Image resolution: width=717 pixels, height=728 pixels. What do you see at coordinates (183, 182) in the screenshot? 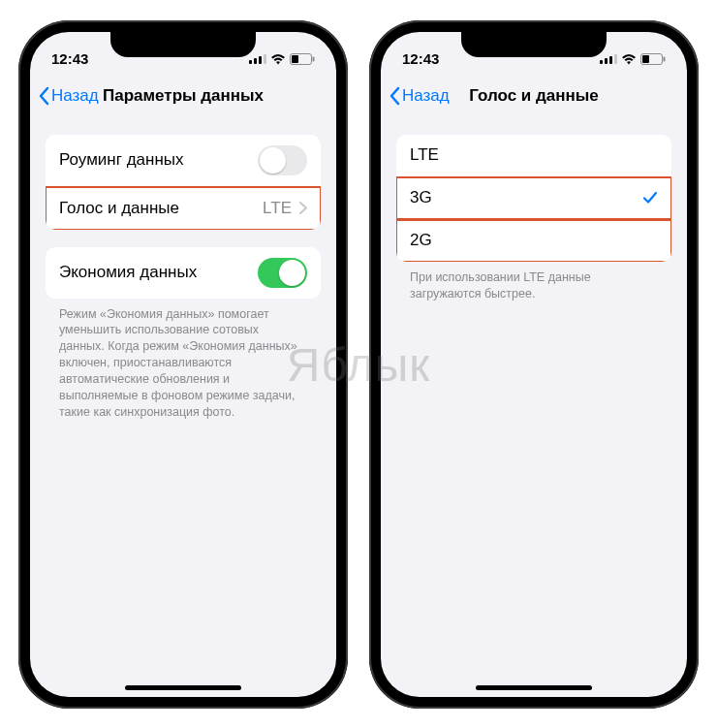
I see `group-data-options: Роуминг данных Голос и данные LTE` at bounding box center [183, 182].